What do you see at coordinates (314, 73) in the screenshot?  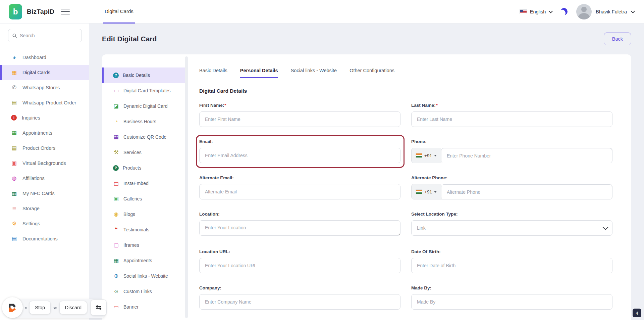 I see `tab-social-links-website: Social links - Website` at bounding box center [314, 73].